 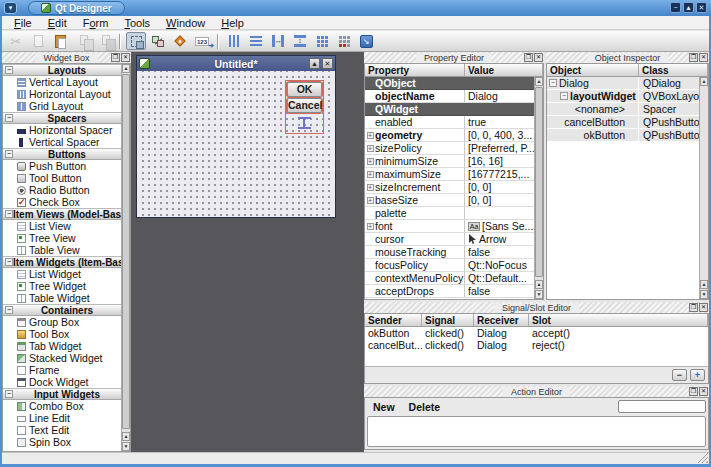 I want to click on widget-text-edit: Text Edit, so click(x=62, y=430).